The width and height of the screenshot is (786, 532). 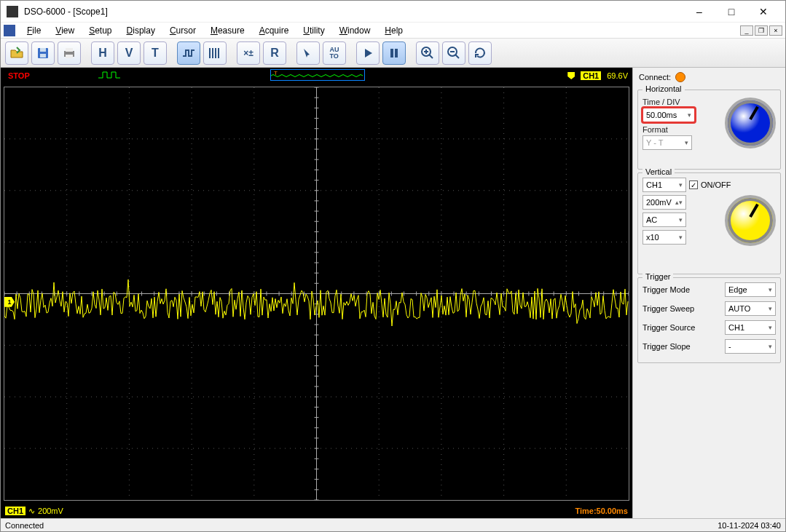 I want to click on onoff-checkbox: ✓, so click(x=693, y=185).